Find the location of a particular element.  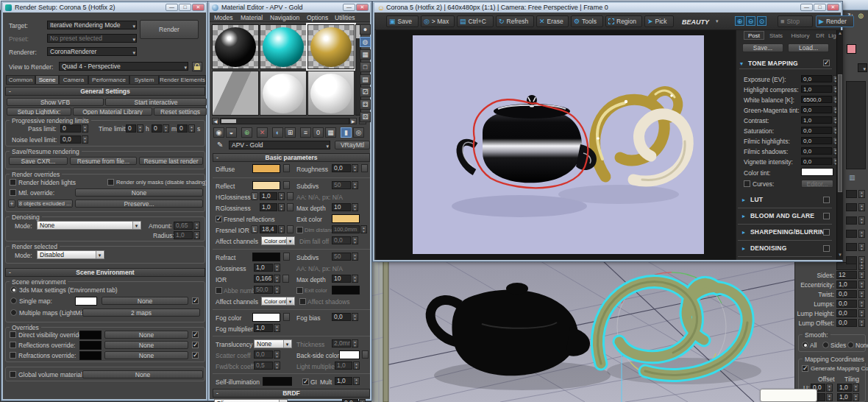

selfillum-mult-spinner is located at coordinates (356, 381).